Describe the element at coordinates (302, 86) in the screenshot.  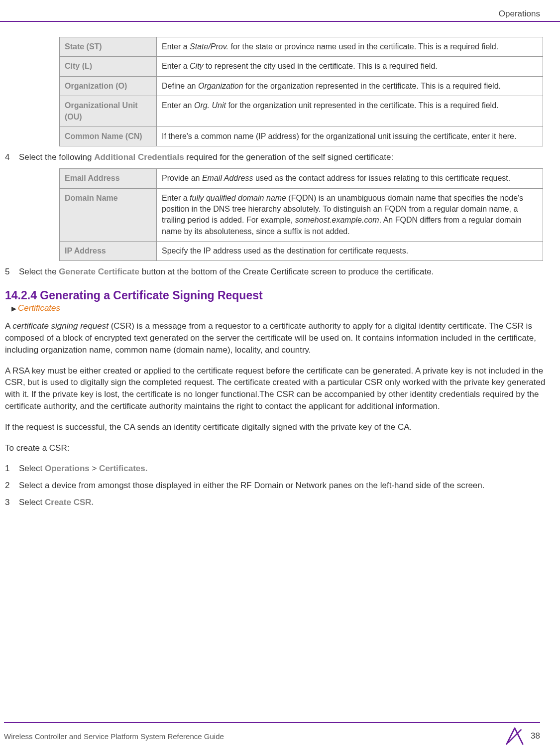
I see `table-row: Organization (O) Define an Organization …` at that location.